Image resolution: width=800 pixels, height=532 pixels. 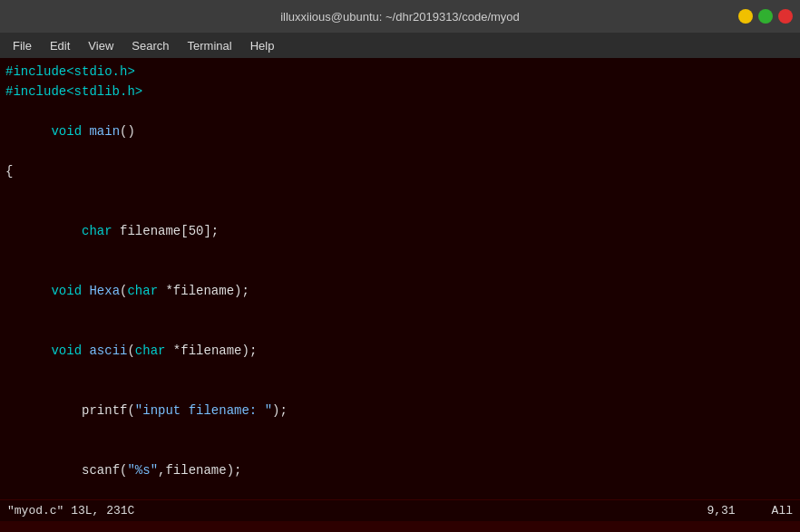 What do you see at coordinates (782, 511) in the screenshot?
I see `status-view: All` at bounding box center [782, 511].